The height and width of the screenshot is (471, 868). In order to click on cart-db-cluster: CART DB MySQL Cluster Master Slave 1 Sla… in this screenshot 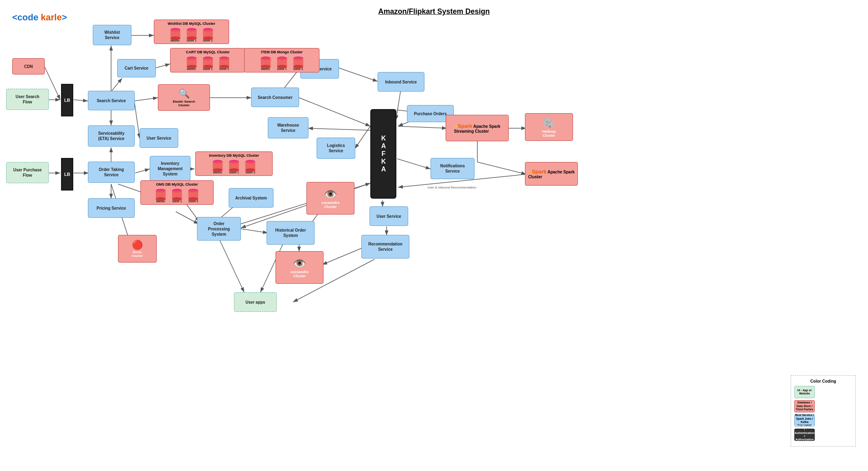, I will do `click(208, 60)`.